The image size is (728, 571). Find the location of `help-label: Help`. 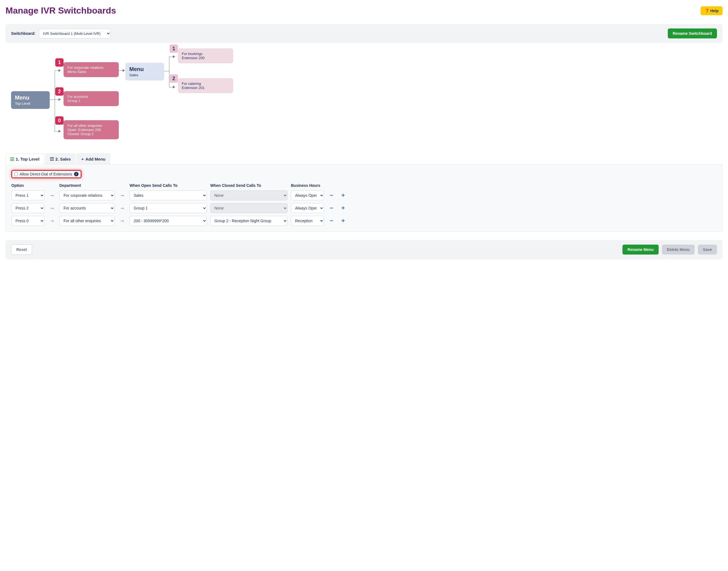

help-label: Help is located at coordinates (714, 11).